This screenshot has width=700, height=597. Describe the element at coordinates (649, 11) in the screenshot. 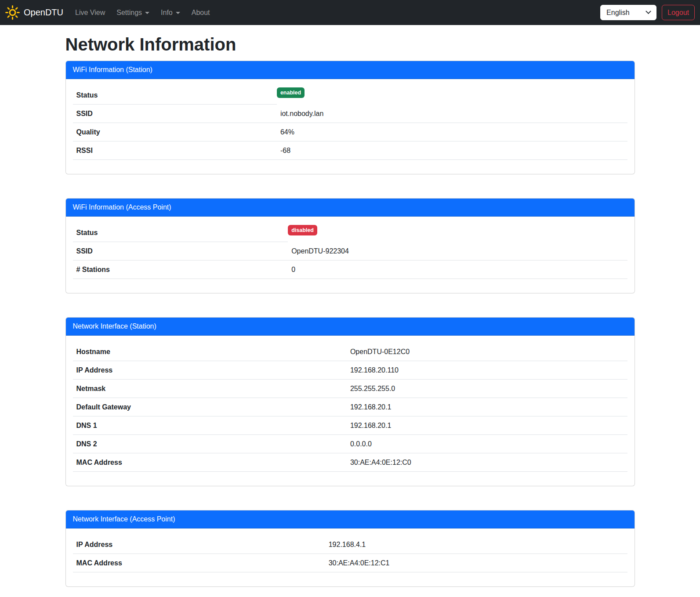

I see `chevron-down-icon` at that location.